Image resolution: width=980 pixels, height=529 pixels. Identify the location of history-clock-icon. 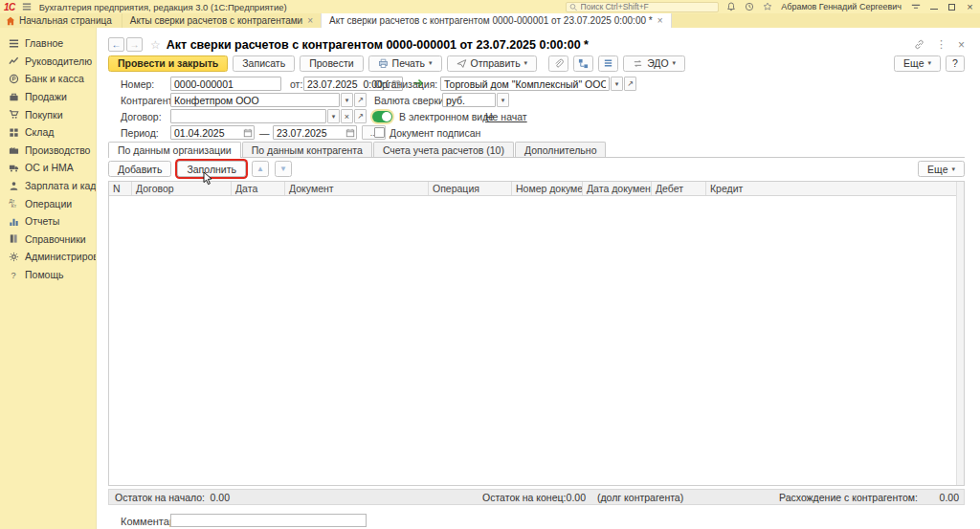
(748, 7).